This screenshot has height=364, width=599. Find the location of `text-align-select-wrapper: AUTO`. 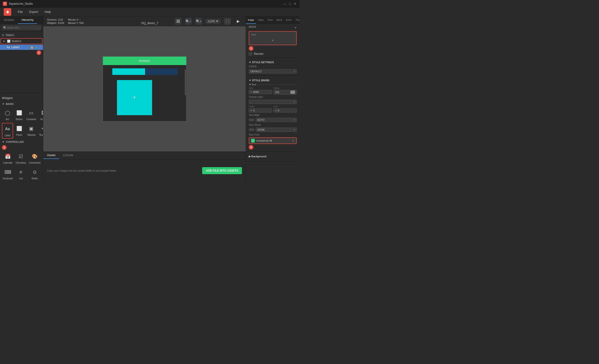

text-align-select-wrapper: AUTO is located at coordinates (276, 120).